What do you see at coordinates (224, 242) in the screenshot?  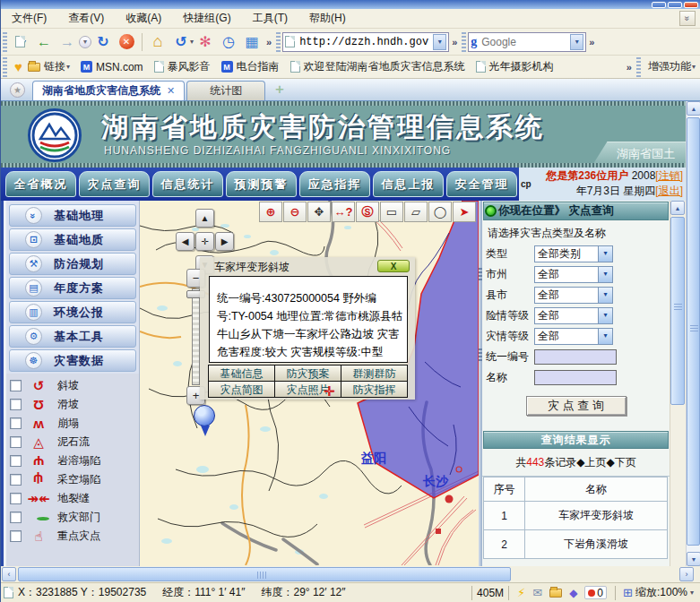 I see `pan-right-button: ▶` at bounding box center [224, 242].